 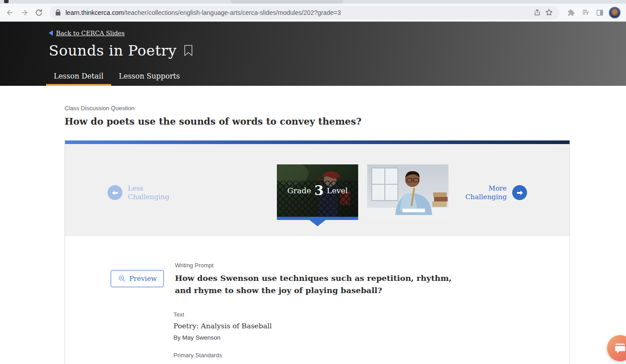 What do you see at coordinates (322, 266) in the screenshot?
I see `writing-prompt-label: Writing Prompt` at bounding box center [322, 266].